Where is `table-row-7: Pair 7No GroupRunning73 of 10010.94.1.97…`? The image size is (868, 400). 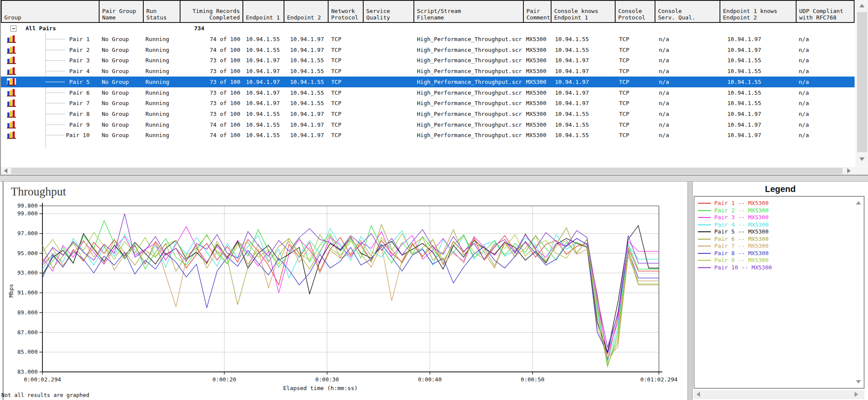
table-row-7: Pair 7No GroupRunning73 of 10010.94.1.97… is located at coordinates (428, 103).